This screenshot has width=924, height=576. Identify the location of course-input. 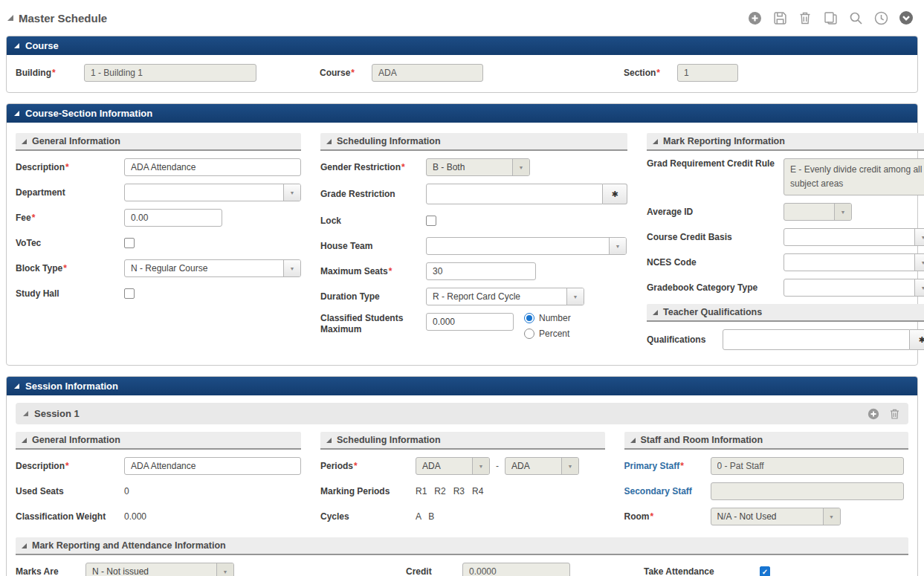
(427, 73).